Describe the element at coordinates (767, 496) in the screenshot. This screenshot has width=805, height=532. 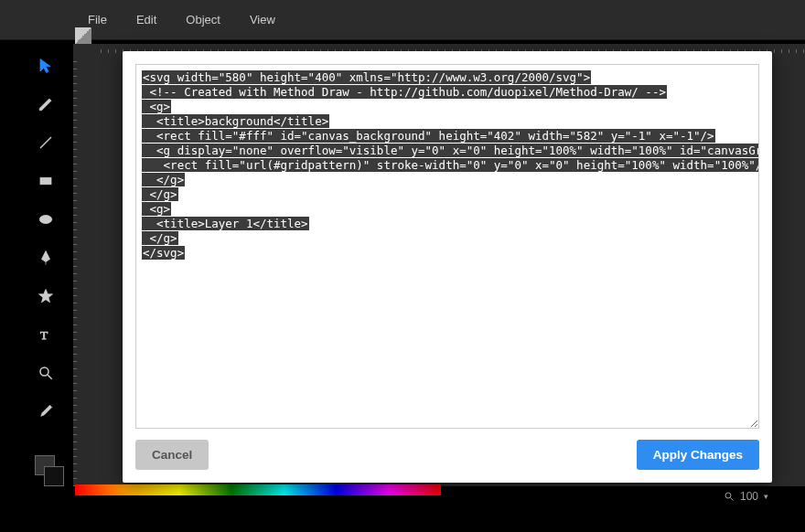
I see `zoom-chevron-icon: ▾` at that location.